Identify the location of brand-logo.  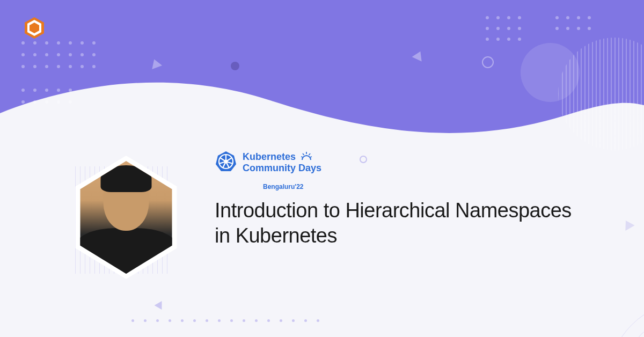
(34, 28).